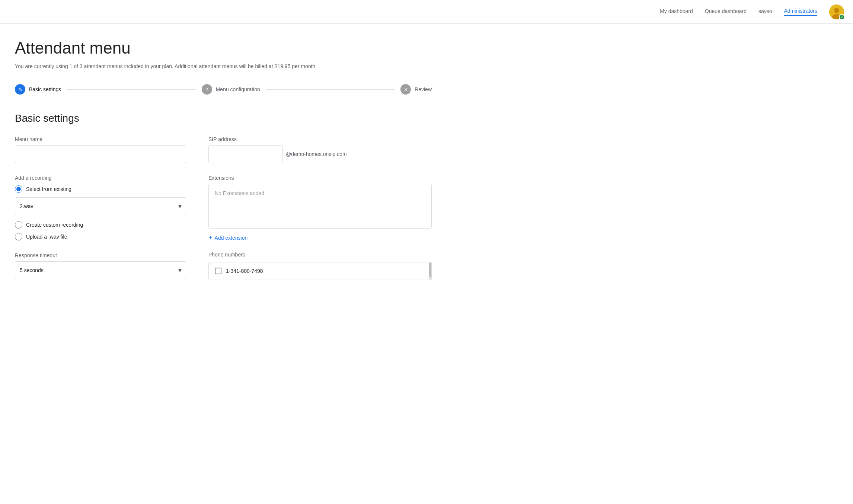  What do you see at coordinates (320, 139) in the screenshot?
I see `sip-address-label: SIP address` at bounding box center [320, 139].